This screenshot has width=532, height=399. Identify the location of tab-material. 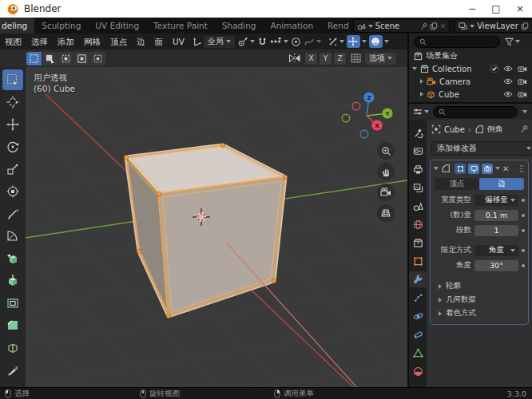
(418, 371).